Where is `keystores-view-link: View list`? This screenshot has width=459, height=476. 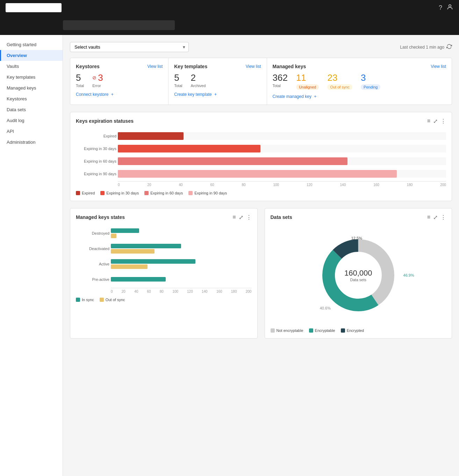
keystores-view-link: View list is located at coordinates (155, 66).